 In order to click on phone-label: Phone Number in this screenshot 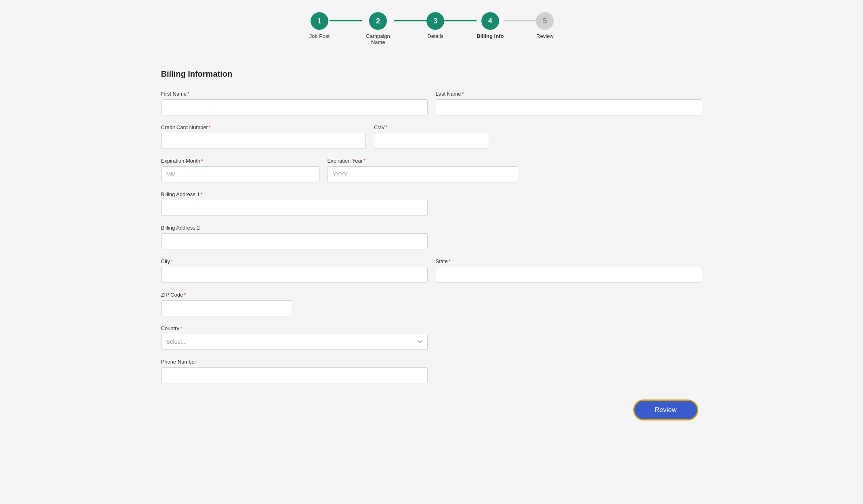, I will do `click(294, 362)`.